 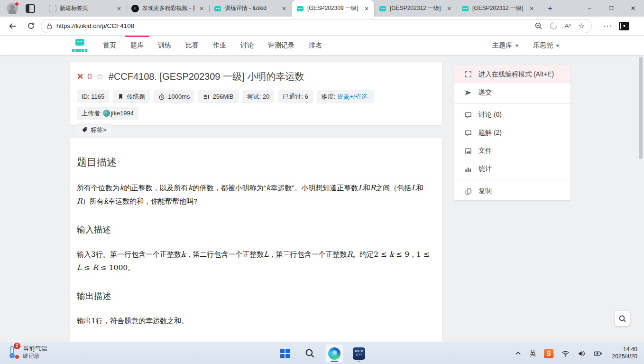 I want to click on copy-icon, so click(x=469, y=192).